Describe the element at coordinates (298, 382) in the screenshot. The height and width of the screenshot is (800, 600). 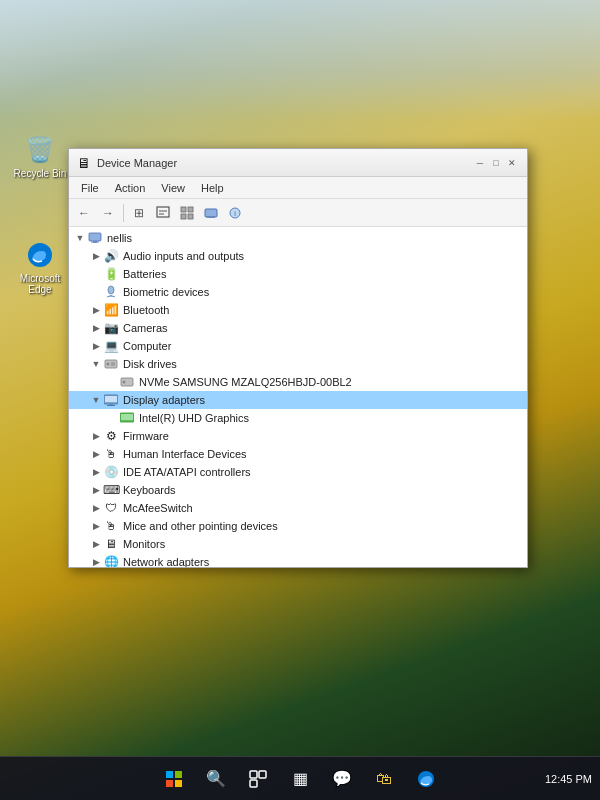
I see `tree-item: NVMe SAMSUNG MZALQ256HBJD-00BL2` at that location.